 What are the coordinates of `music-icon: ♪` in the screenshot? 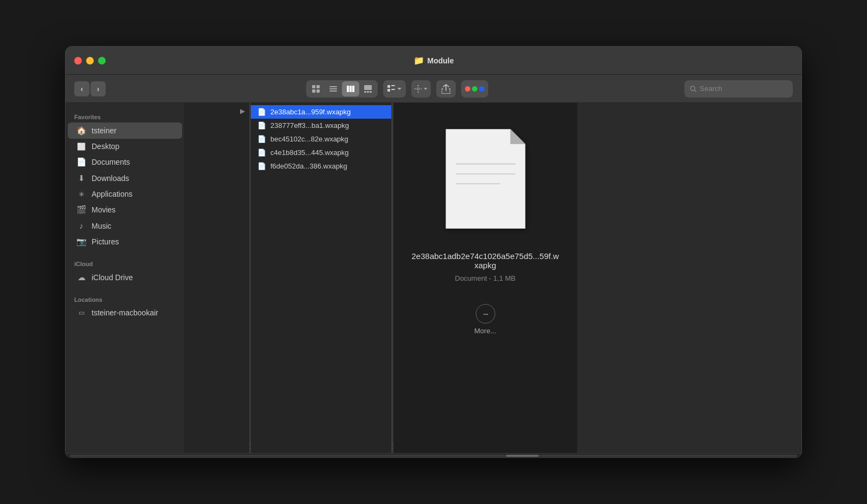 It's located at (81, 225).